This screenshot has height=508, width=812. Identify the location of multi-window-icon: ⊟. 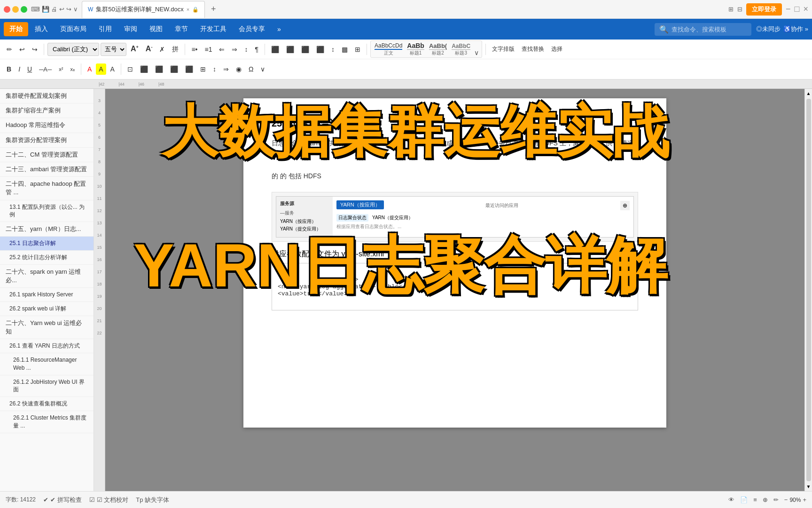
(740, 9).